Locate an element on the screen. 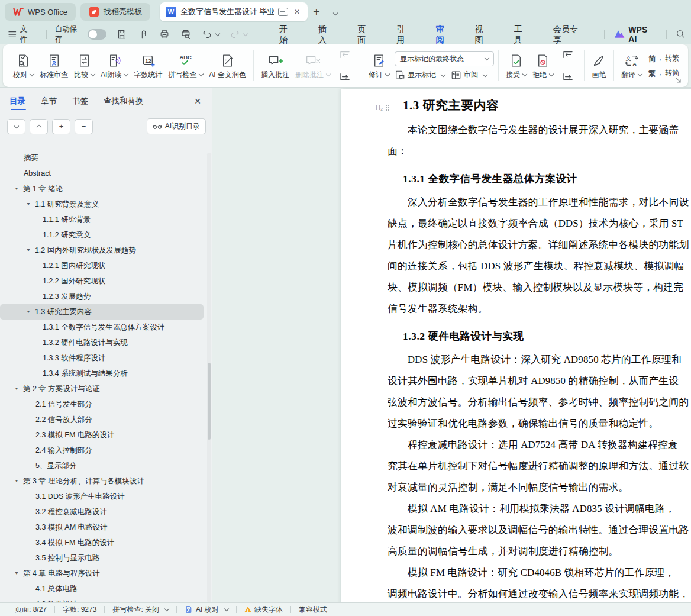 The height and width of the screenshot is (616, 691). proofread-button: 校对 is located at coordinates (24, 66).